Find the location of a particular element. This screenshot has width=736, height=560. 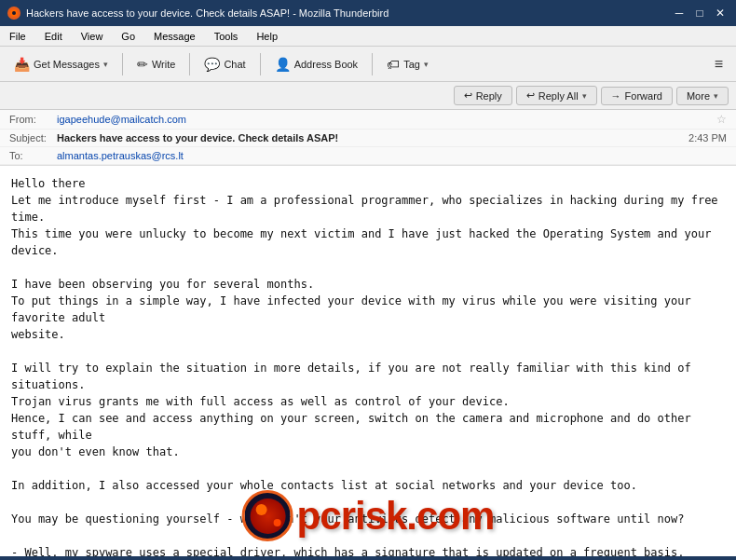

more-dropdown-arrow: ▾ is located at coordinates (716, 96).